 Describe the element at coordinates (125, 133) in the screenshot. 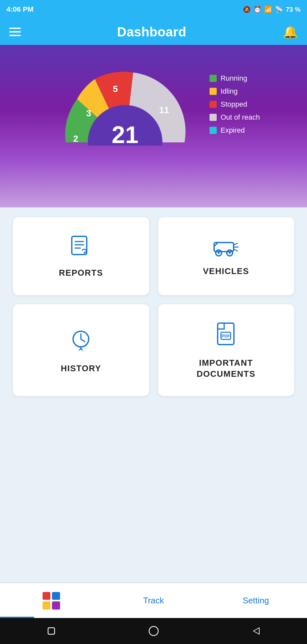

I see `total-label: 21` at that location.